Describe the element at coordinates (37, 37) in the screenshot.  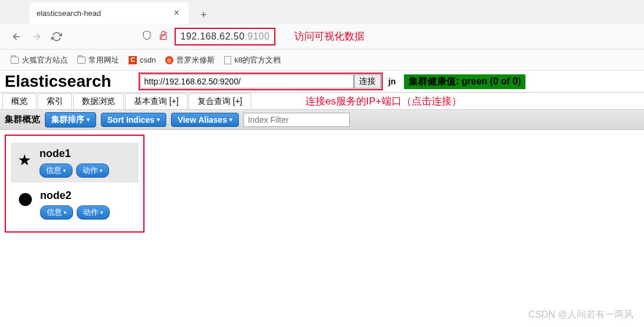
I see `forward-icon` at that location.